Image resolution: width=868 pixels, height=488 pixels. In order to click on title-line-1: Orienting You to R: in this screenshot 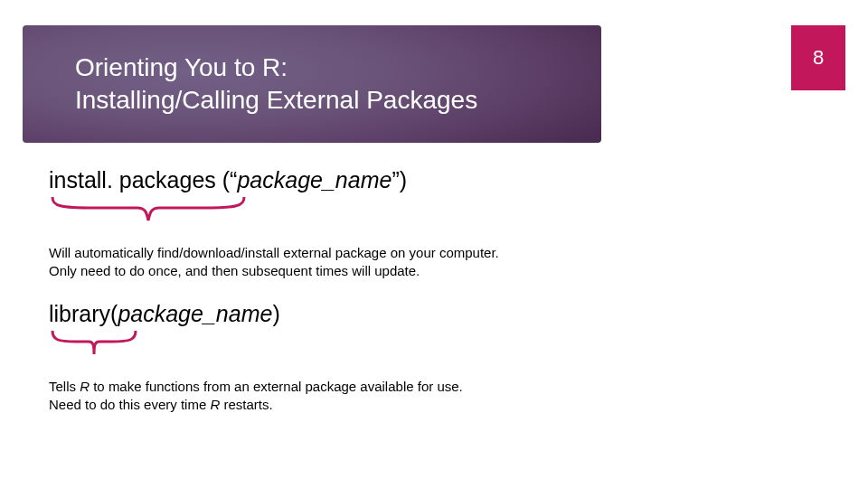, I will do `click(181, 67)`.